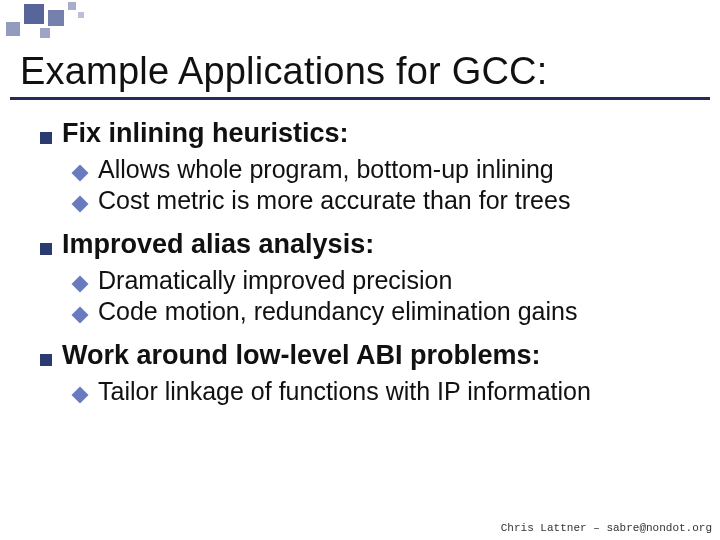 This screenshot has height=540, width=720. What do you see at coordinates (275, 280) in the screenshot?
I see `item-text: Dramatically improved precision` at bounding box center [275, 280].